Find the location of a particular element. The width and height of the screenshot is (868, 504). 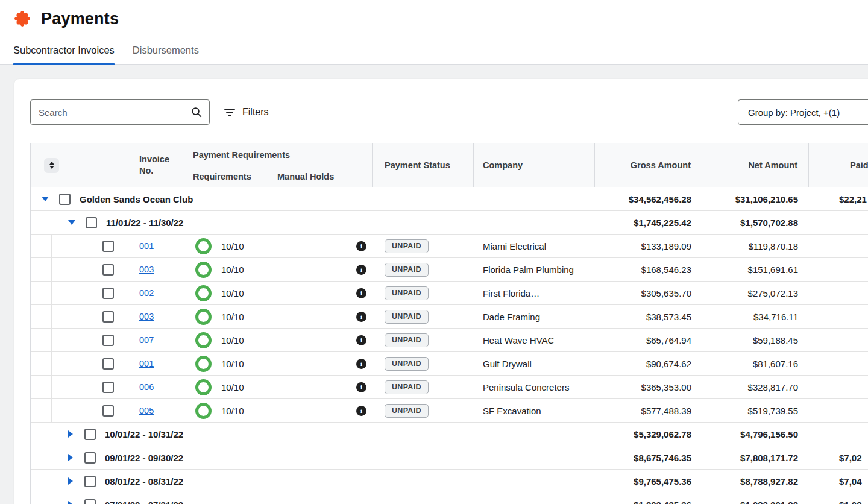

invoice-number-link: 007 is located at coordinates (146, 340).